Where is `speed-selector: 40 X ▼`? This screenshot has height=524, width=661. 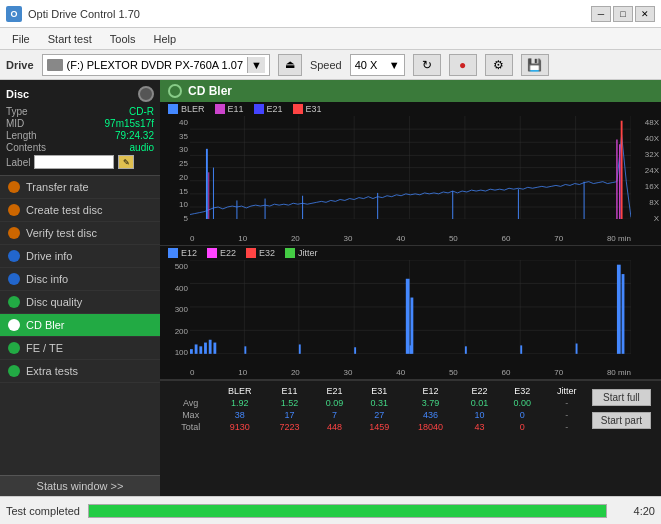
speed-selector: 40 X ▼ is located at coordinates (378, 65).